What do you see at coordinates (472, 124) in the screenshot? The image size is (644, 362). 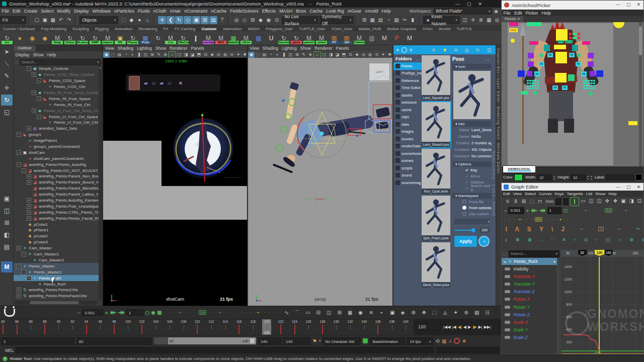 I see `section-info: ▾ Info` at bounding box center [472, 124].